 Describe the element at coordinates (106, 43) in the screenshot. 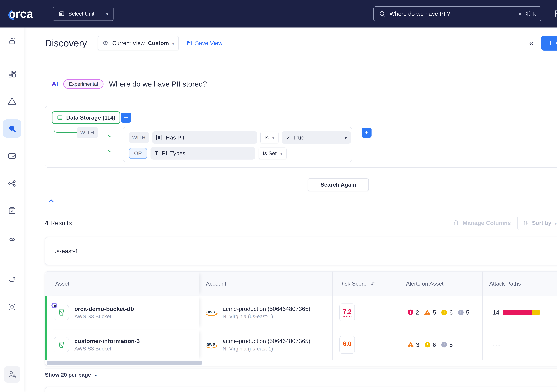

I see `eye-icon` at that location.